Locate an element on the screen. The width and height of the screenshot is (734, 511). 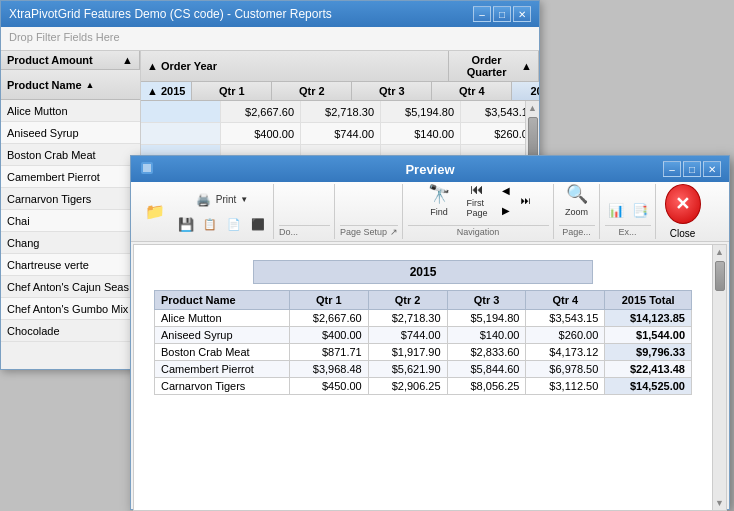
col-qtr1: Qtr 1 is located at coordinates (328, 300).